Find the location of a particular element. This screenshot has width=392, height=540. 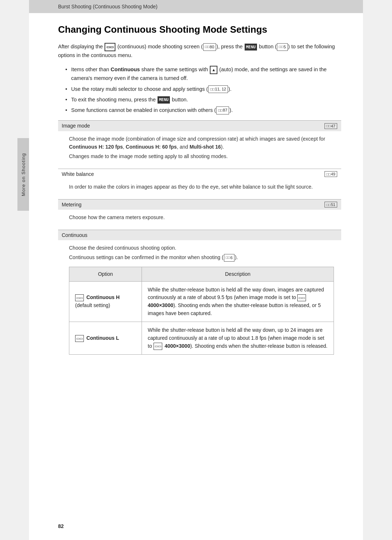

image-mode-header: Image mode 47 is located at coordinates (200, 126).